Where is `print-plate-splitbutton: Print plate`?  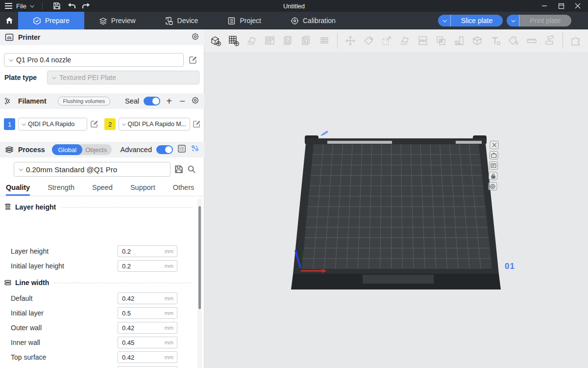 print-plate-splitbutton: Print plate is located at coordinates (539, 21).